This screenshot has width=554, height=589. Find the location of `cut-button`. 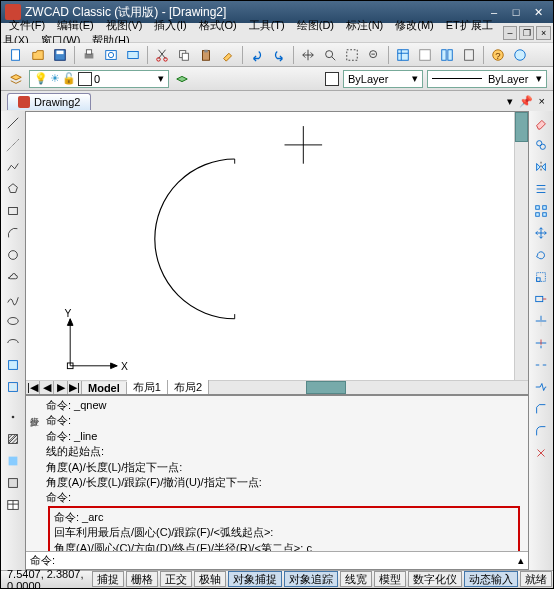

cut-button is located at coordinates (162, 55).